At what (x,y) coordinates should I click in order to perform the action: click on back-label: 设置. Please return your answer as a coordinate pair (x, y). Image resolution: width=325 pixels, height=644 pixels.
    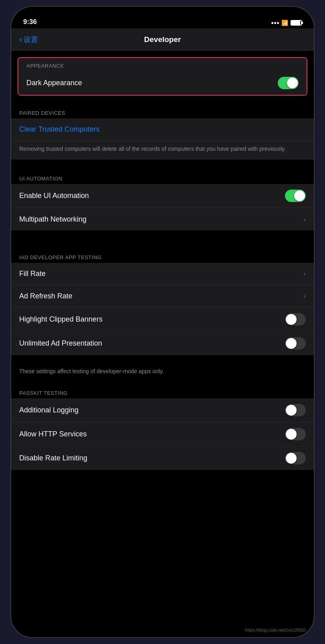
    Looking at the image, I should click on (31, 40).